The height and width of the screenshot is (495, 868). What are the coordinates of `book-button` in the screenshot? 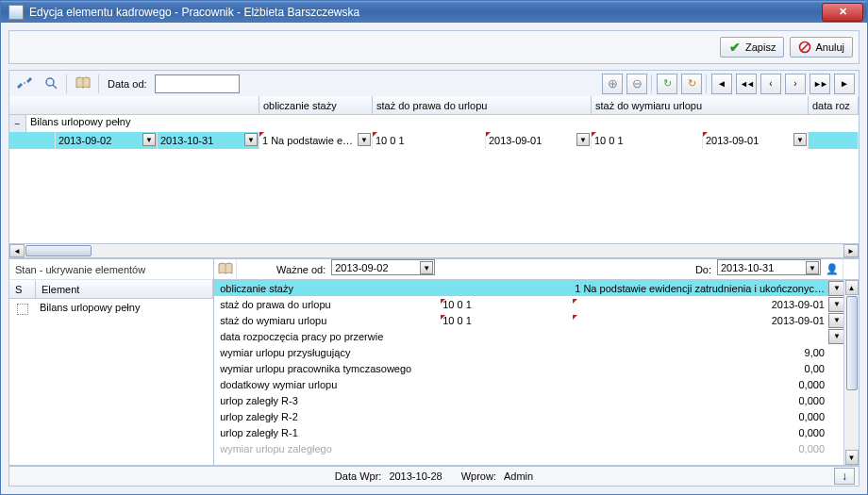 It's located at (83, 84).